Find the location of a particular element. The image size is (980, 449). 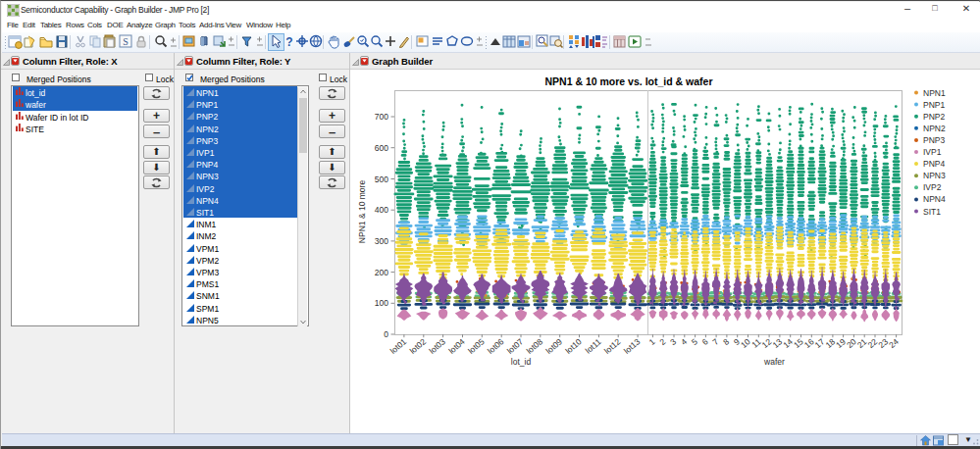

svg-text: 6 is located at coordinates (705, 341).